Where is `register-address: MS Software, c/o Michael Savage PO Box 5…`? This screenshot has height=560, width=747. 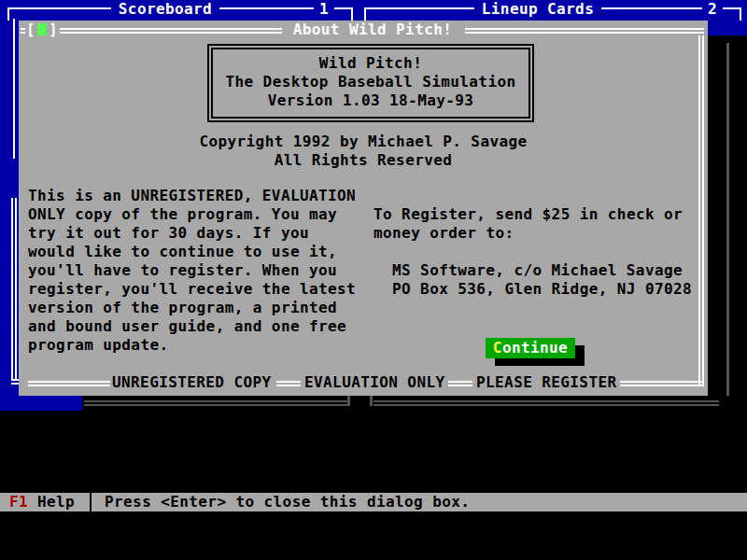 register-address: MS Software, c/o Michael Savage PO Box 5… is located at coordinates (542, 280).